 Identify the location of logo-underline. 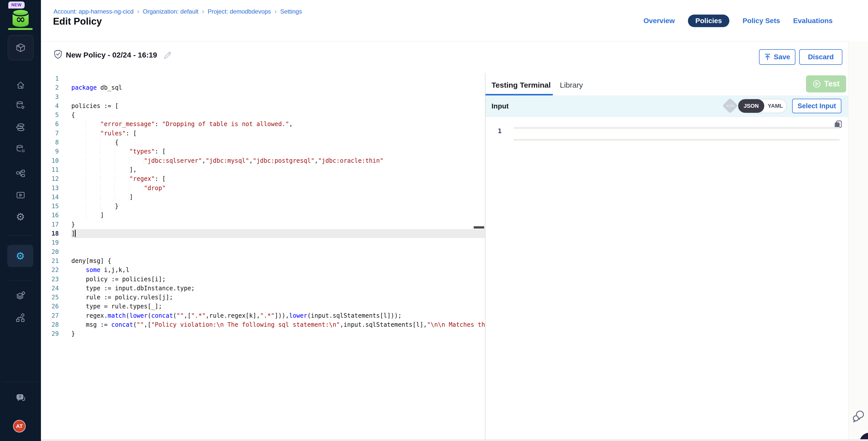
(20, 29).